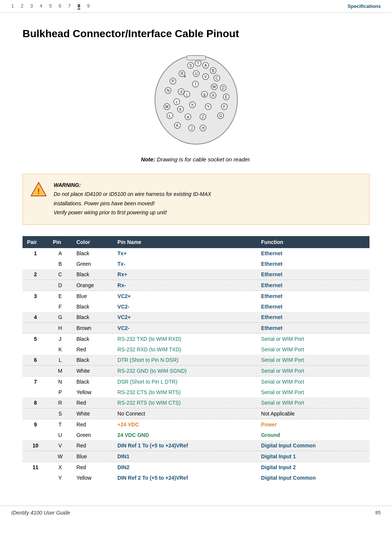 The width and height of the screenshot is (392, 551). Describe the element at coordinates (92, 296) in the screenshot. I see `color-cell: Blue` at that location.